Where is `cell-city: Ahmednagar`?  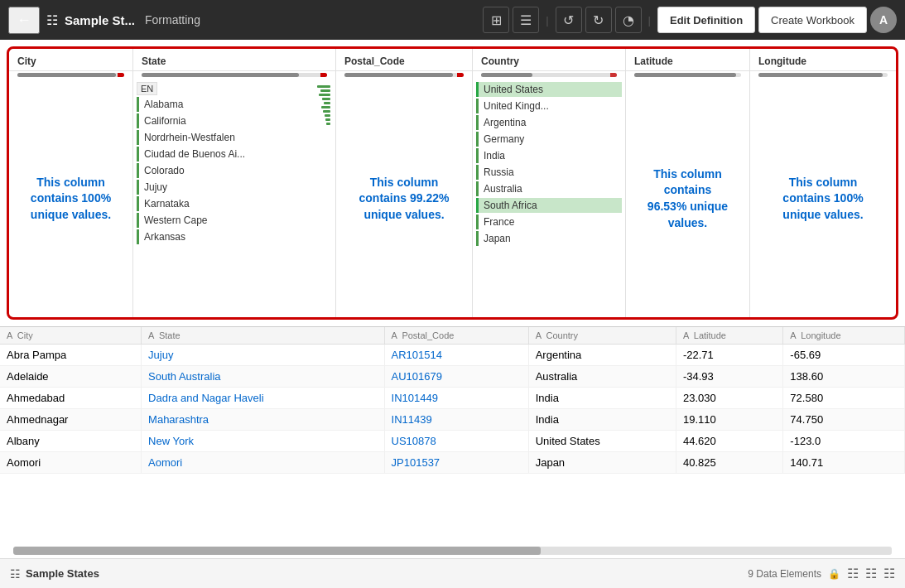 cell-city: Ahmednagar is located at coordinates (71, 420).